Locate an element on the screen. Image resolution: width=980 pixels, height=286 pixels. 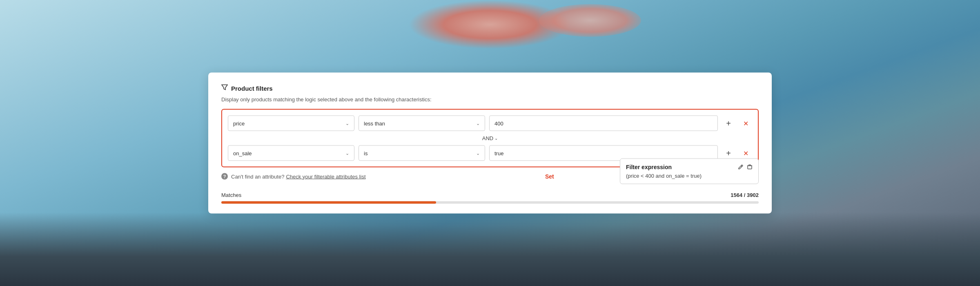
help-section: ? Can't find an attribute? Check your fi… is located at coordinates (294, 177).